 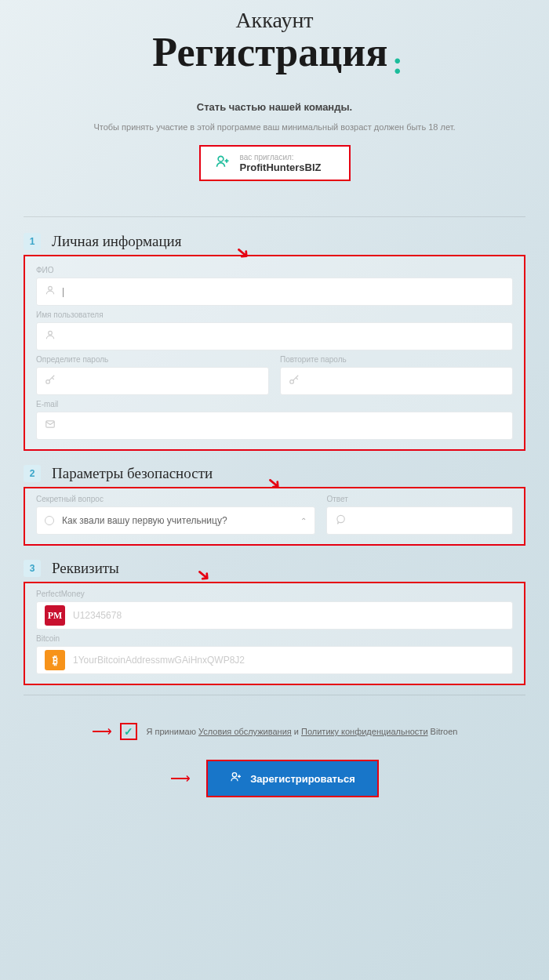 I want to click on secret-q-label: Секретный вопрос, so click(x=176, y=499).